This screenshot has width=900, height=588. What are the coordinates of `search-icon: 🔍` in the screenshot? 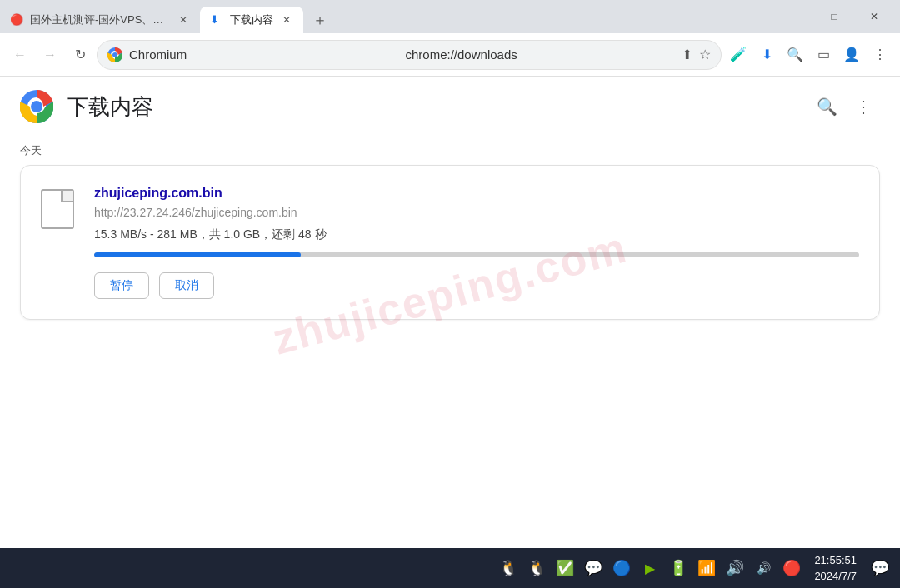 It's located at (795, 55).